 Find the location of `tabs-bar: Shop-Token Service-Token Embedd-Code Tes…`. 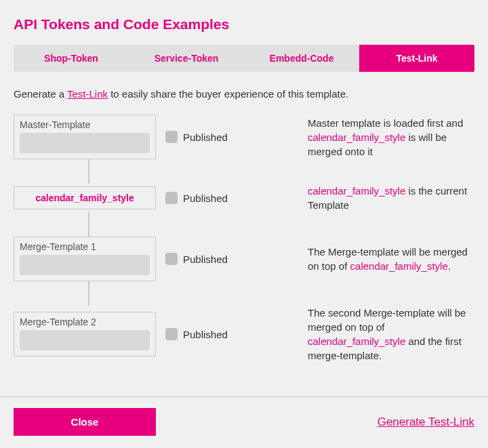

tabs-bar: Shop-Token Service-Token Embedd-Code Tes… is located at coordinates (244, 58).